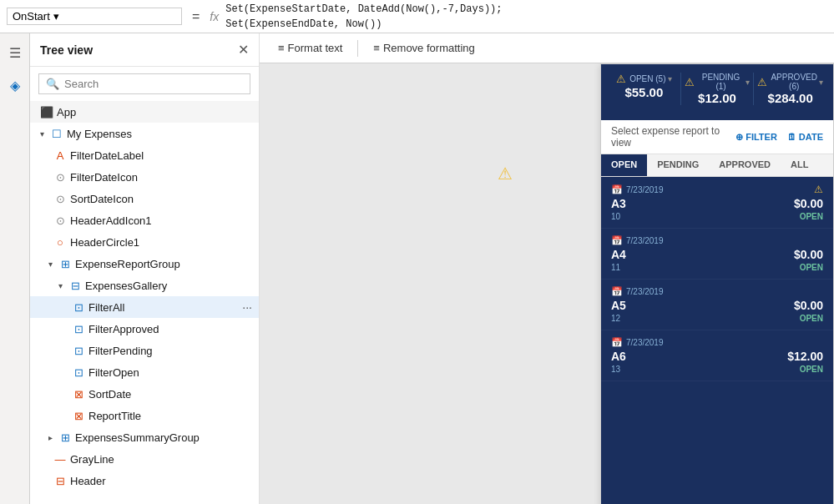 This screenshot has width=834, height=504. Describe the element at coordinates (717, 305) in the screenshot. I see `expense-main-row-a5: A5 $0.00` at that location.